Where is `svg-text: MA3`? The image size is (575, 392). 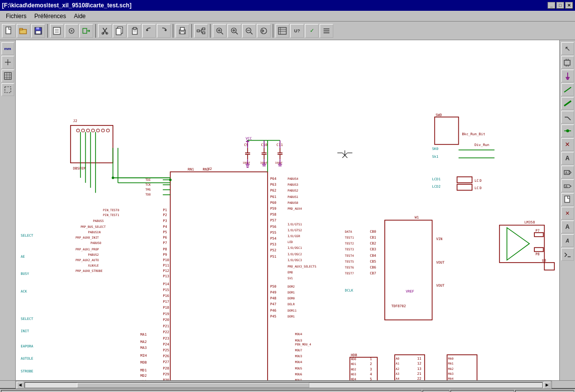 svg-text: MA3 is located at coordinates (143, 348).